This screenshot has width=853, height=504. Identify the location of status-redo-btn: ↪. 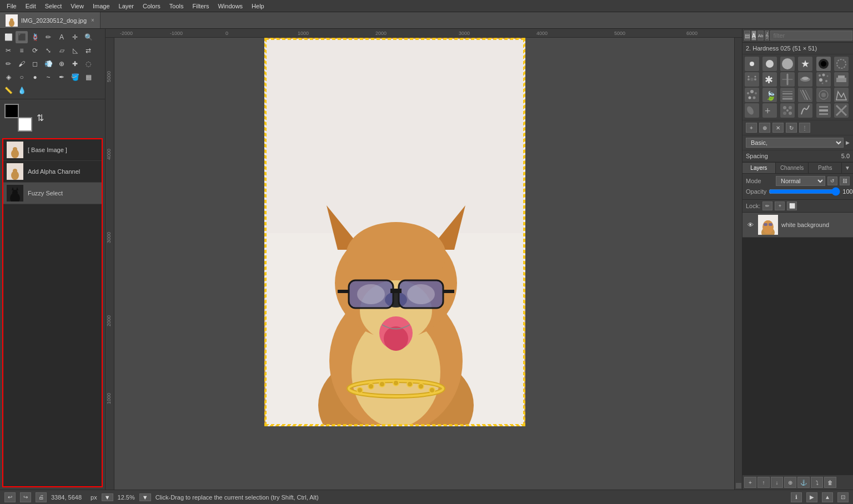
(26, 497).